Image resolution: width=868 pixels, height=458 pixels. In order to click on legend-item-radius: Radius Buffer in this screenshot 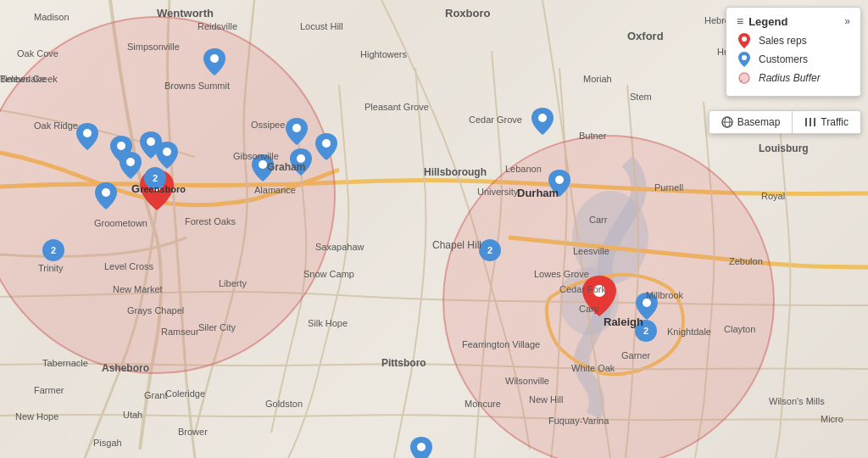, I will do `click(793, 78)`.